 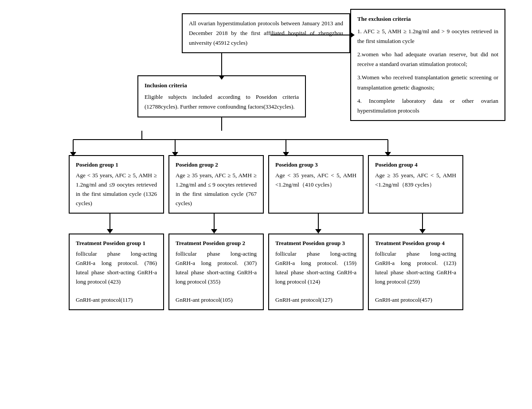 What do you see at coordinates (216, 165) in the screenshot?
I see `group2-title: Poseidon group 2` at bounding box center [216, 165].